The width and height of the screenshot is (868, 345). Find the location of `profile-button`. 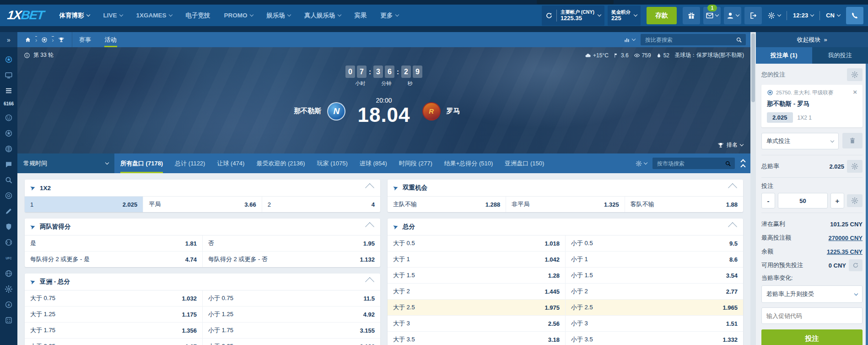

profile-button is located at coordinates (733, 16).